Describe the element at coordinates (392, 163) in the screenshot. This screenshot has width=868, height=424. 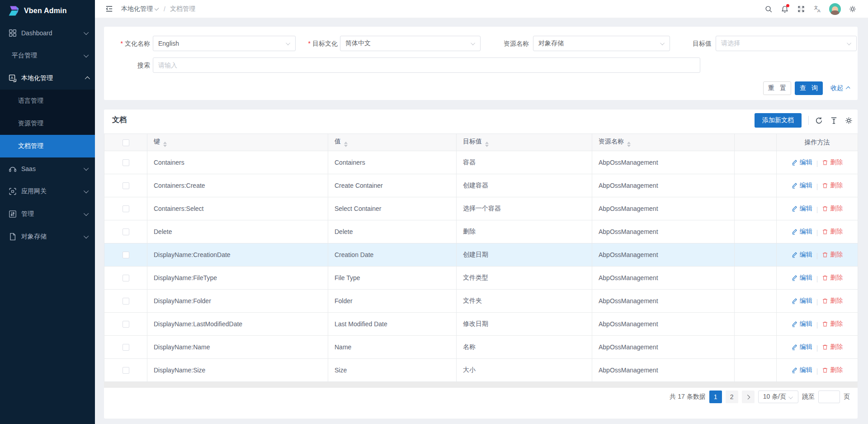
I see `cell-value: Containers` at that location.